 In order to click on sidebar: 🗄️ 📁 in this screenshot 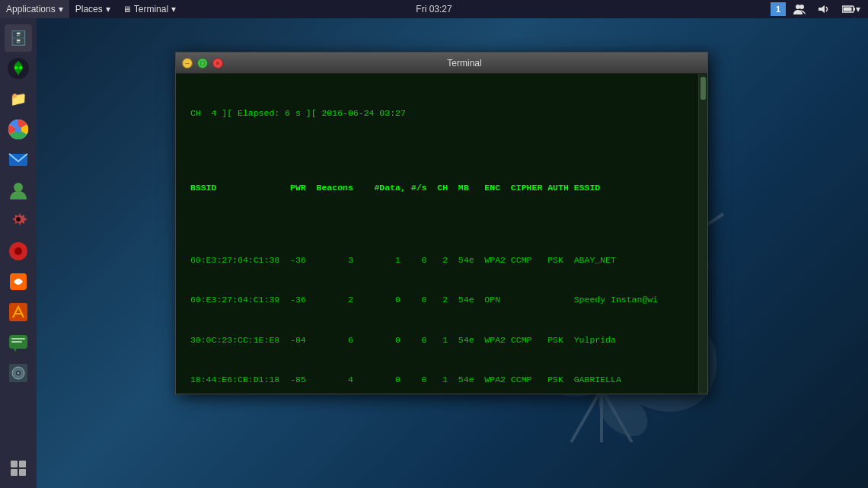, I will do `click(18, 253)`.